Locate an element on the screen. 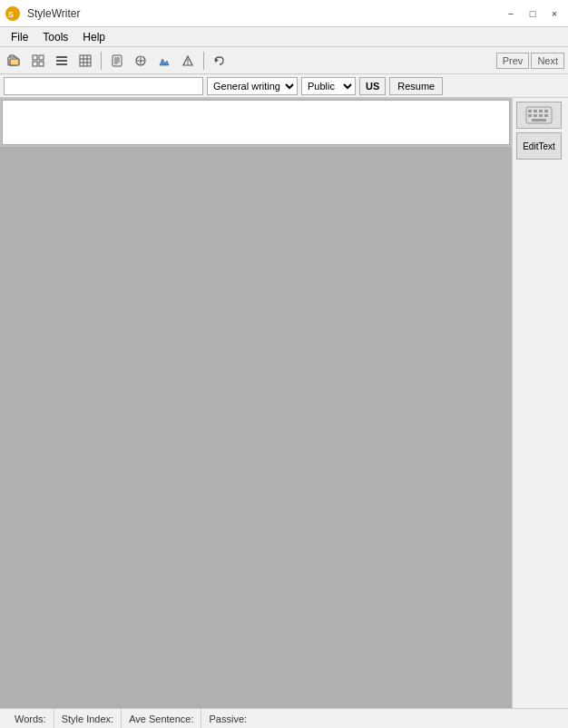 The width and height of the screenshot is (568, 728). svg-text: S is located at coordinates (11, 15).